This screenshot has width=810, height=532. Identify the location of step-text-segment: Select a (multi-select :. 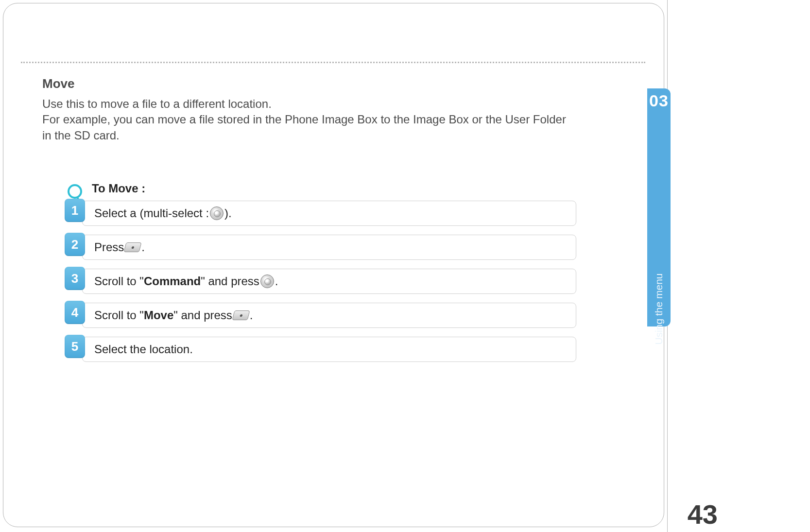
(152, 213).